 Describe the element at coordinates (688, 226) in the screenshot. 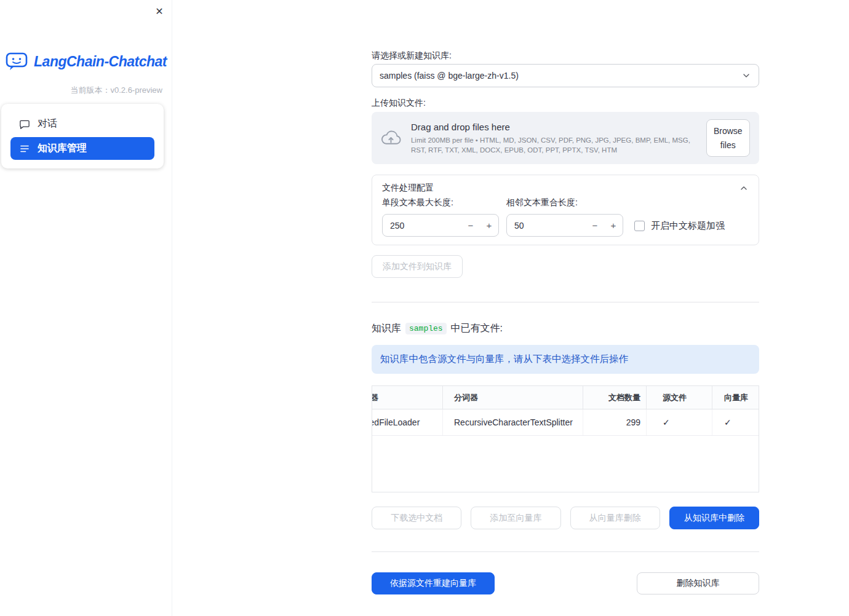

I see `zh-title-enhance-label: 开启中文标题加强` at that location.